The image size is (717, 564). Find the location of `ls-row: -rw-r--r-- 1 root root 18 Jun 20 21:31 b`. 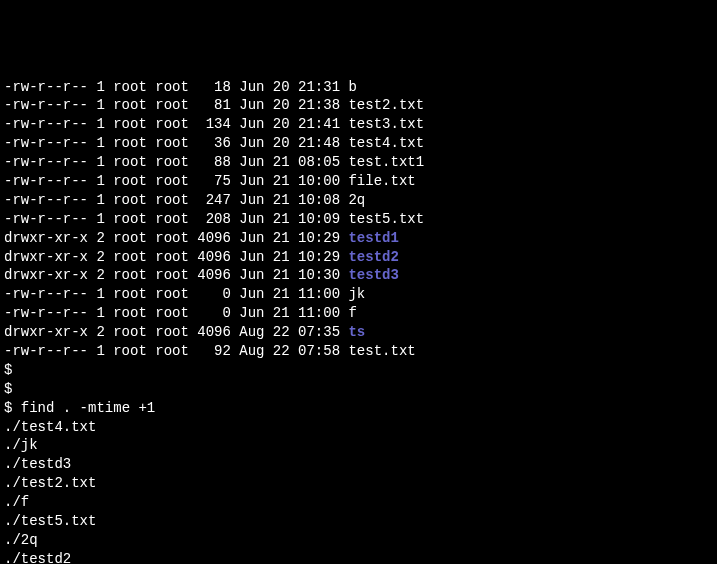

ls-row: -rw-r--r-- 1 root root 18 Jun 20 21:31 b is located at coordinates (358, 88).